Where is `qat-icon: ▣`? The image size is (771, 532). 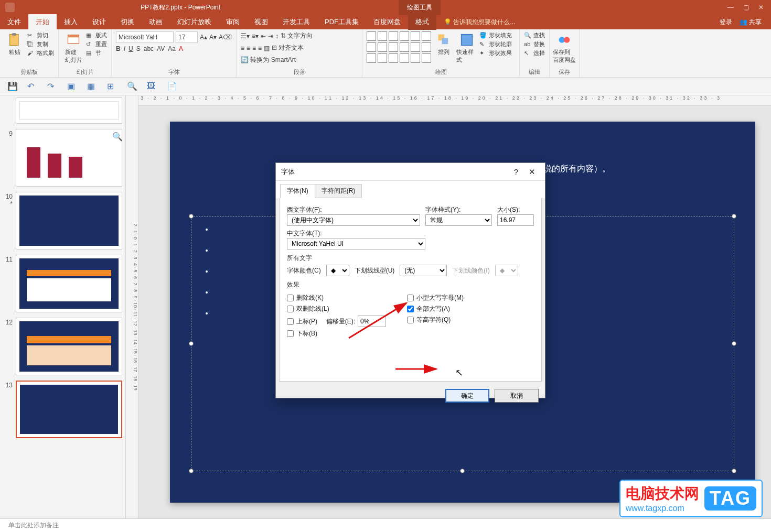
qat-icon: ▣ is located at coordinates (72, 86).